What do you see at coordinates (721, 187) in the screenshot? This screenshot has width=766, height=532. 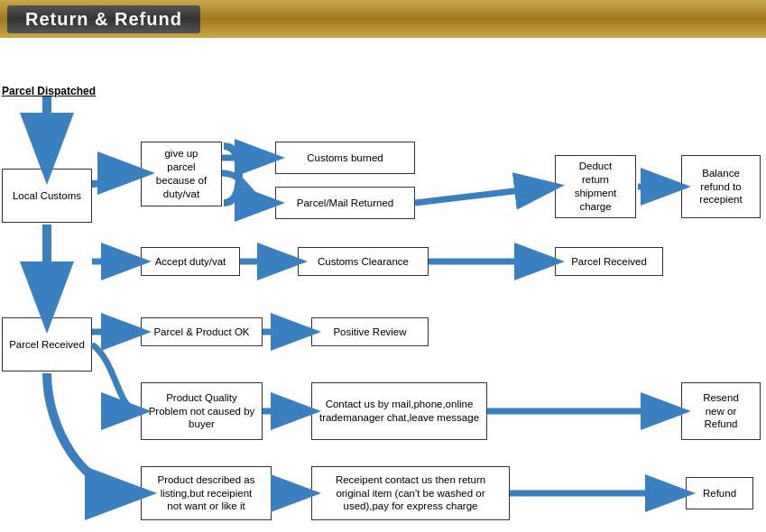 I see `balance-refund-box: Balance refund to recepient` at bounding box center [721, 187].